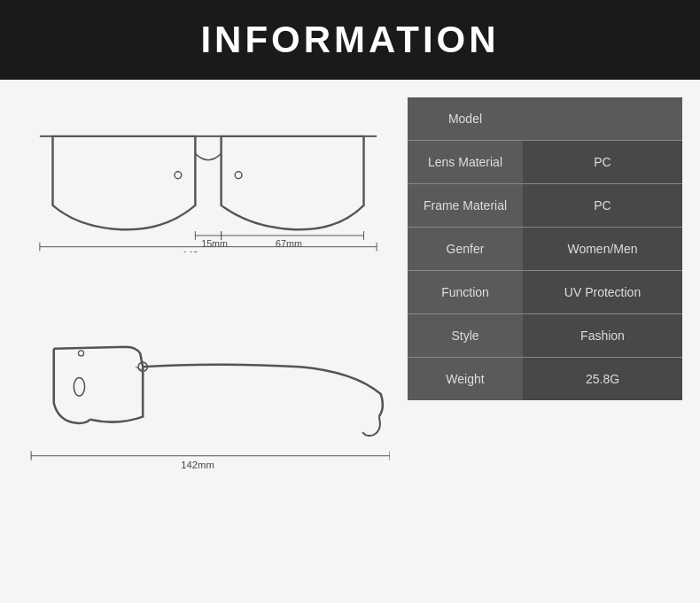 The height and width of the screenshot is (603, 700). I want to click on spec-row: StyleFashion, so click(545, 336).